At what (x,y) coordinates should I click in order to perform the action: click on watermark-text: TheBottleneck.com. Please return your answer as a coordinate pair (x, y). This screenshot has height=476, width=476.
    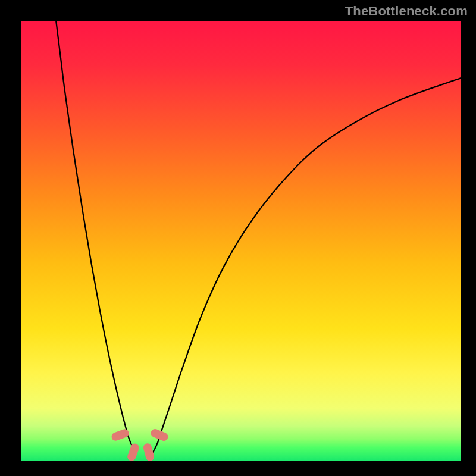
    Looking at the image, I should click on (406, 11).